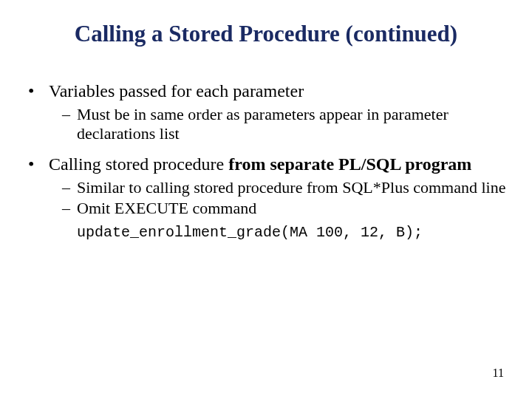 This screenshot has height=399, width=532. What do you see at coordinates (293, 208) in the screenshot?
I see `sub-bullet-text: Omit EXECUTE command` at bounding box center [293, 208].